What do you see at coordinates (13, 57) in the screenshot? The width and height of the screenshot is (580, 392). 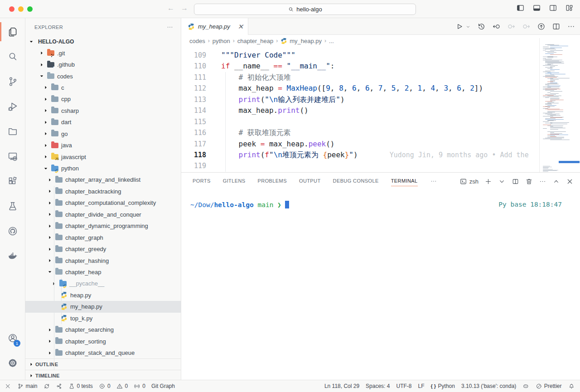 I see `activity-item-search` at bounding box center [13, 57].